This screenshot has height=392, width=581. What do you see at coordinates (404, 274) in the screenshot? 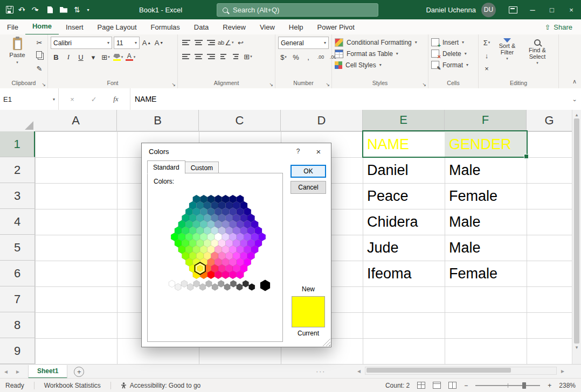
I see `cell-E6: Ifeoma` at bounding box center [404, 274].